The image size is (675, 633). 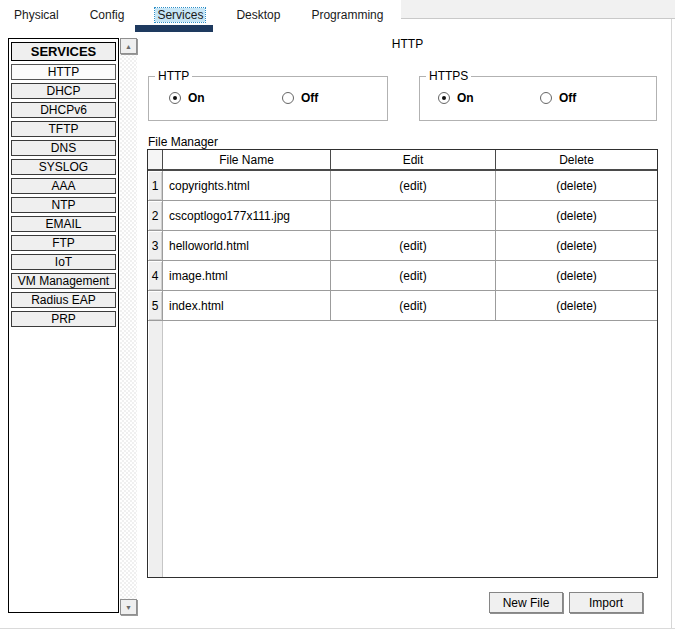 What do you see at coordinates (108, 15) in the screenshot?
I see `tab-label: Config` at bounding box center [108, 15].